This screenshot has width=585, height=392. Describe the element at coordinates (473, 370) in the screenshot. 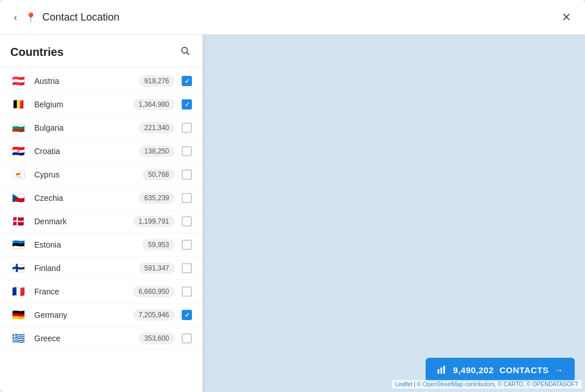

I see `contacts-count: 9,490,202` at that location.